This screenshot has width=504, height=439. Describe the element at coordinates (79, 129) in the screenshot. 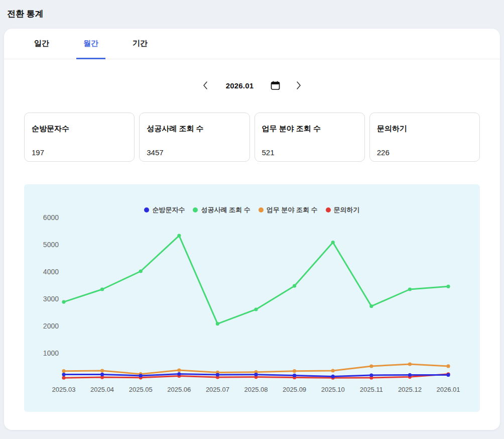

I see `stat-card-label: 순방문자수` at that location.